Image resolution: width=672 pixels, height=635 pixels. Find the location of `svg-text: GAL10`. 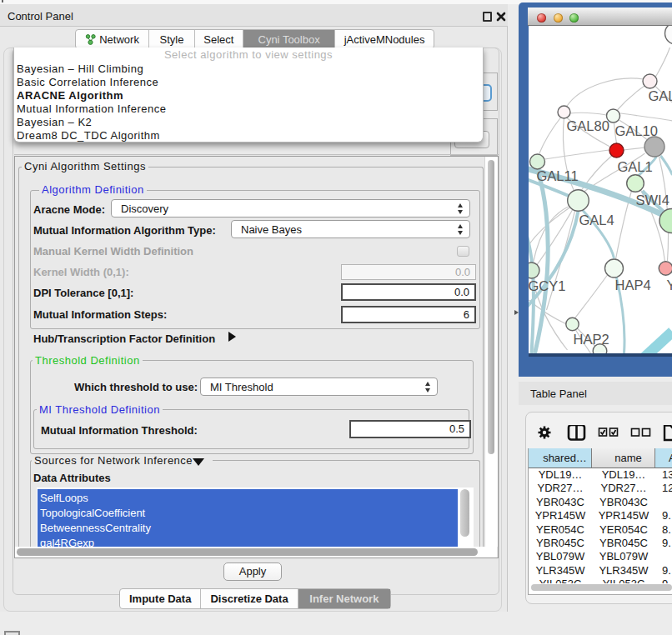

svg-text: GAL10 is located at coordinates (635, 131).